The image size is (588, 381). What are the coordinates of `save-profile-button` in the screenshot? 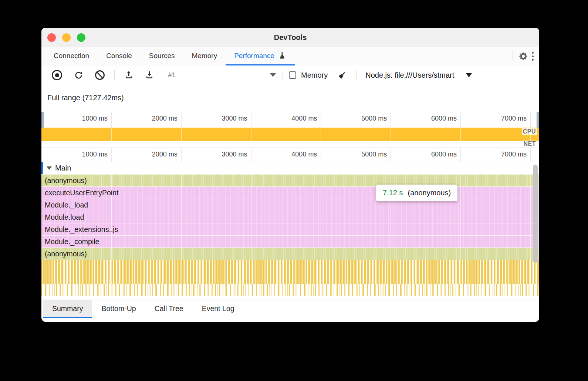 It's located at (149, 75).